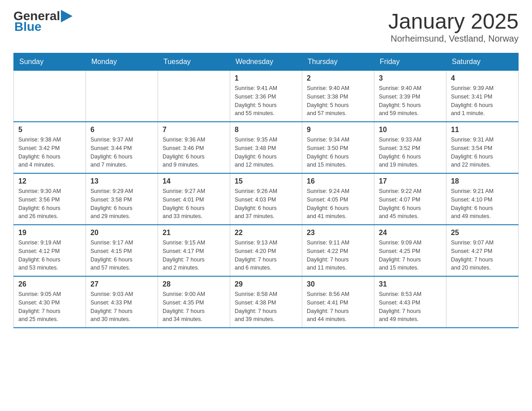 The width and height of the screenshot is (532, 411). What do you see at coordinates (194, 62) in the screenshot?
I see `calendar-day-header: Tuesday` at bounding box center [194, 62].